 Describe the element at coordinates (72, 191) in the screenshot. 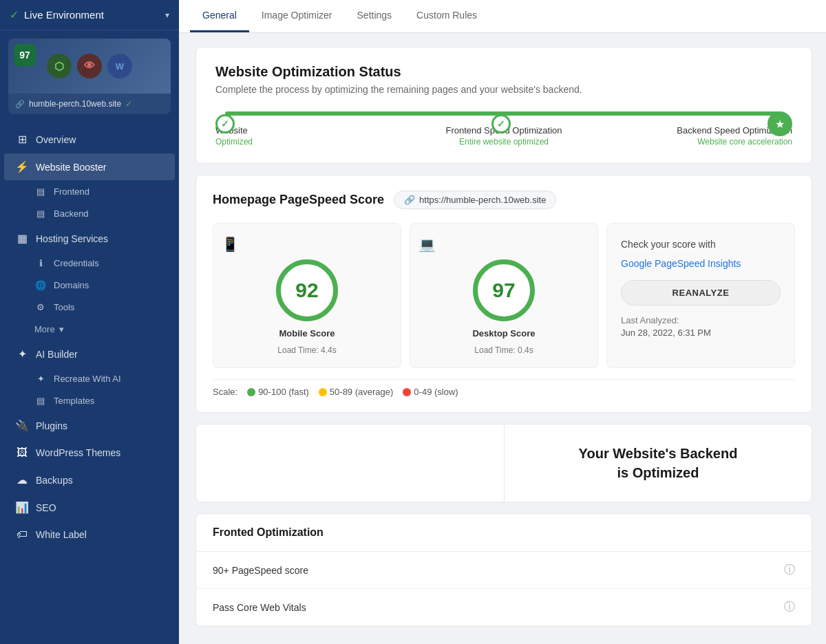

I see `sidebar-sub-label: Frontend` at that location.